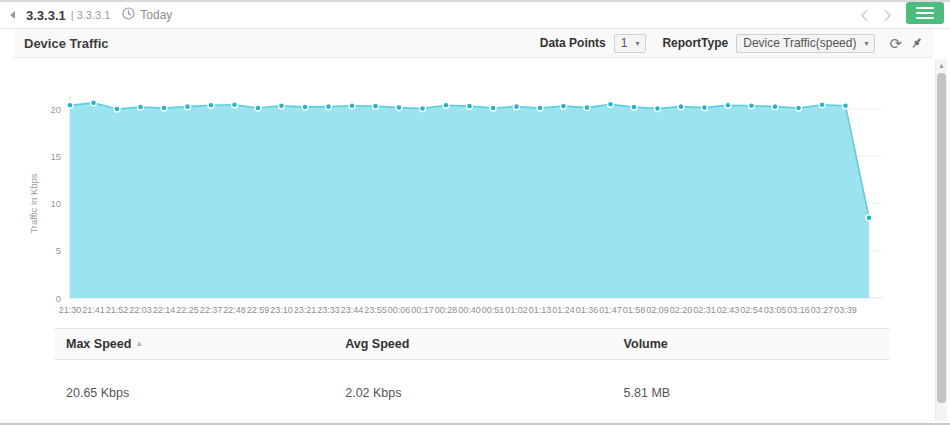 The width and height of the screenshot is (950, 425). What do you see at coordinates (470, 310) in the screenshot?
I see `svg-text: 00:40` at bounding box center [470, 310].